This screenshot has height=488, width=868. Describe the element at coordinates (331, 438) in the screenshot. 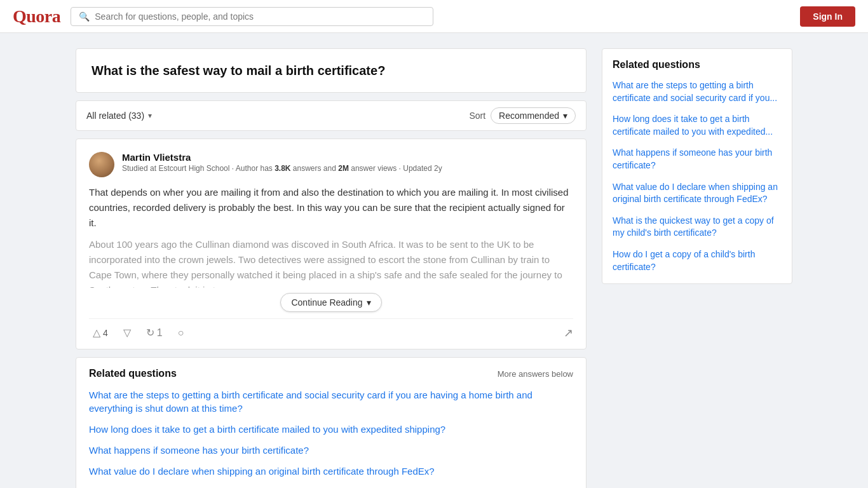

I see `related-questions-list: What are the steps to getting a birth ce…` at that location.